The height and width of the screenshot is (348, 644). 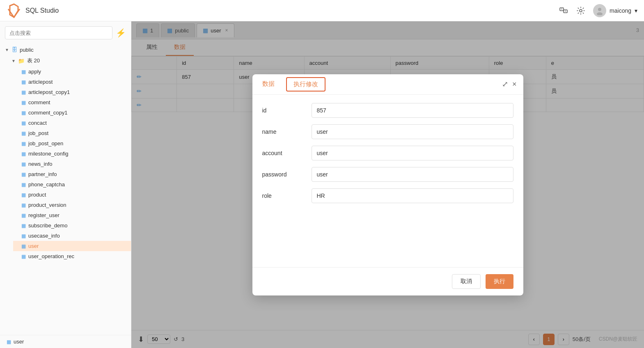 I want to click on chevron-down-icon: ▾, so click(x=636, y=11).